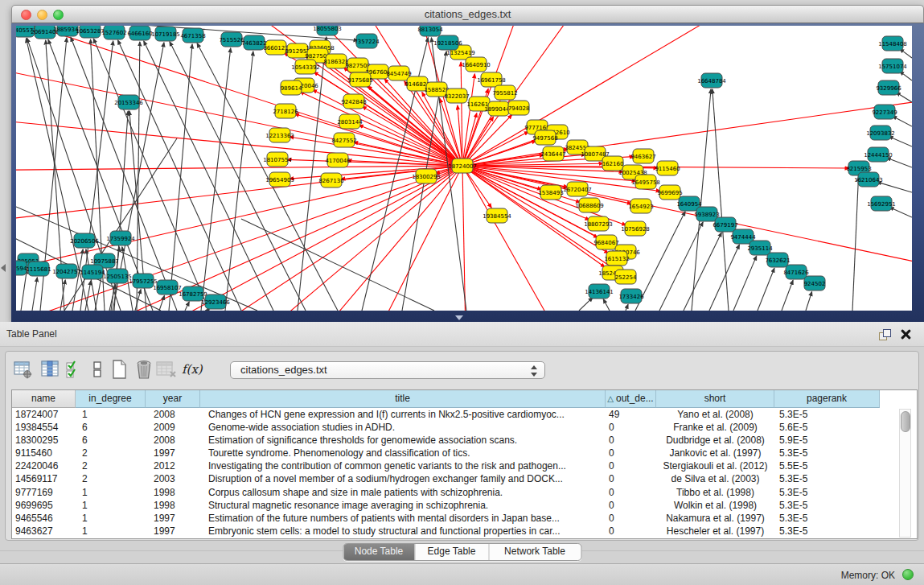  Describe the element at coordinates (42, 14) in the screenshot. I see `minimize-window-icon` at that location.